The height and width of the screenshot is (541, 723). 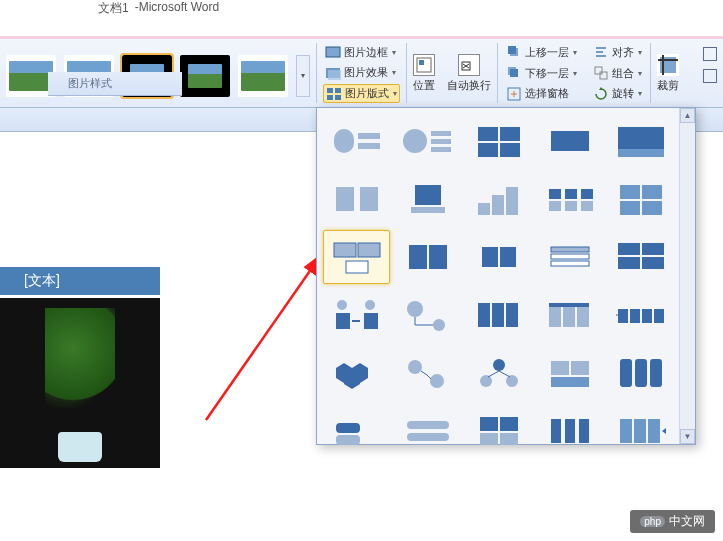 What do you see at coordinates (362, 9) in the screenshot?
I see `window-title: 文档1 - Microsoft Word` at bounding box center [362, 9].